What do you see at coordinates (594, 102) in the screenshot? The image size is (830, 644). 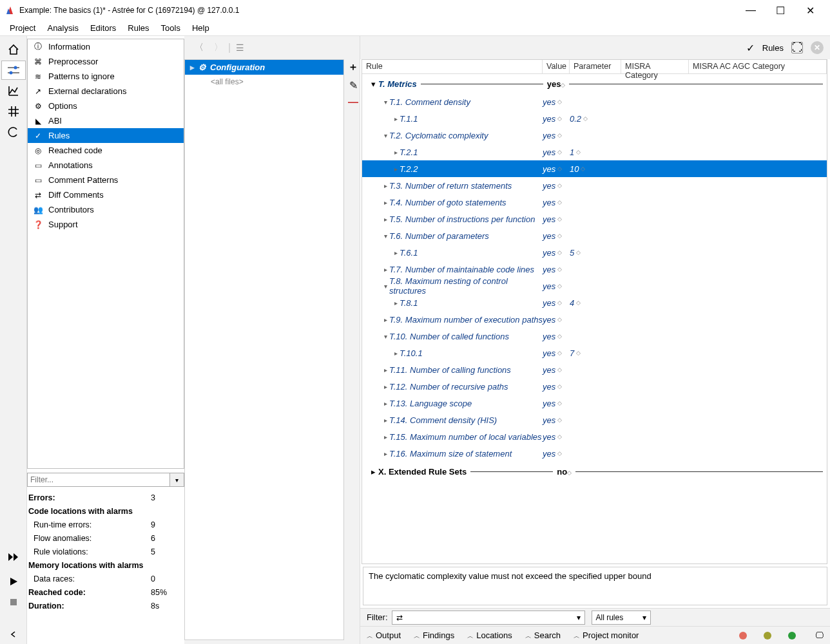 I see `rule-row: ▾T.1. Comment densityyes◇` at bounding box center [594, 102].